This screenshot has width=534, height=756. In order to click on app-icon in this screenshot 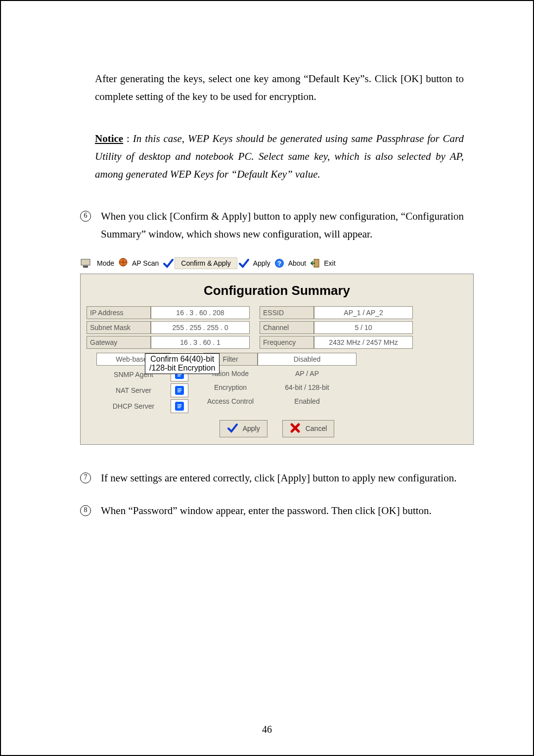, I will do `click(86, 263)`.